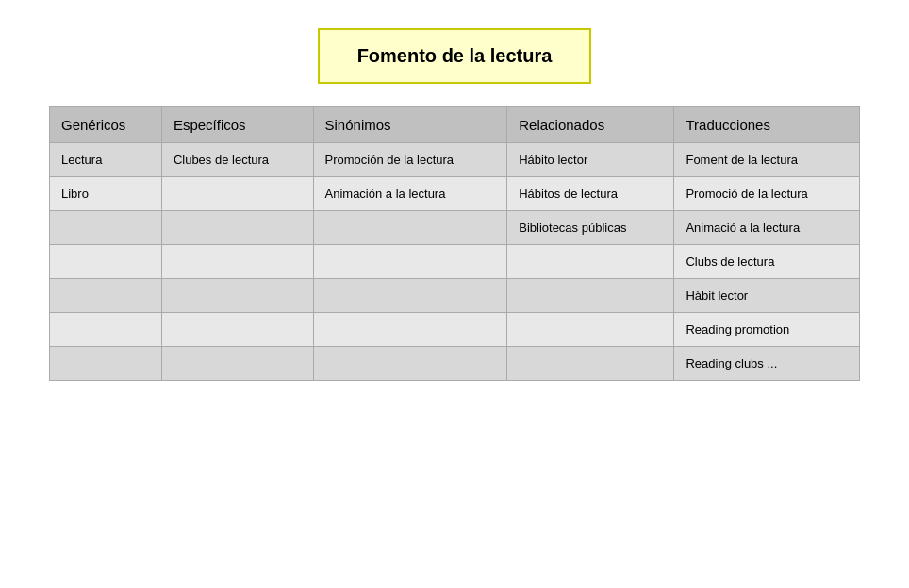  I want to click on cell-genericos: Libro, so click(106, 194).